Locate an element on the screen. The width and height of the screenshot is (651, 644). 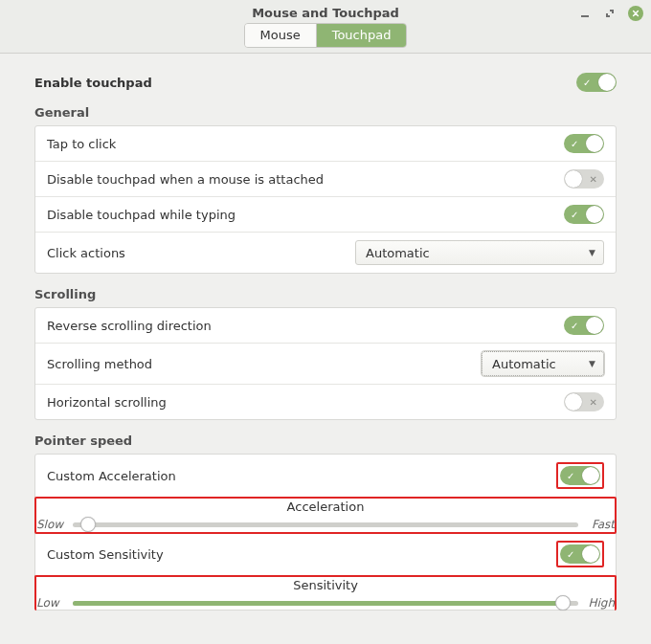
acceleration-slider-row: Acceleration Slow Fast is located at coordinates (326, 515).